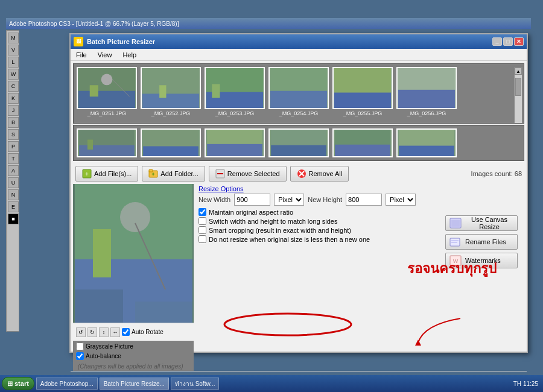  What do you see at coordinates (481, 223) in the screenshot?
I see `canvas-resize-button: Use Canvas Resize` at bounding box center [481, 223].